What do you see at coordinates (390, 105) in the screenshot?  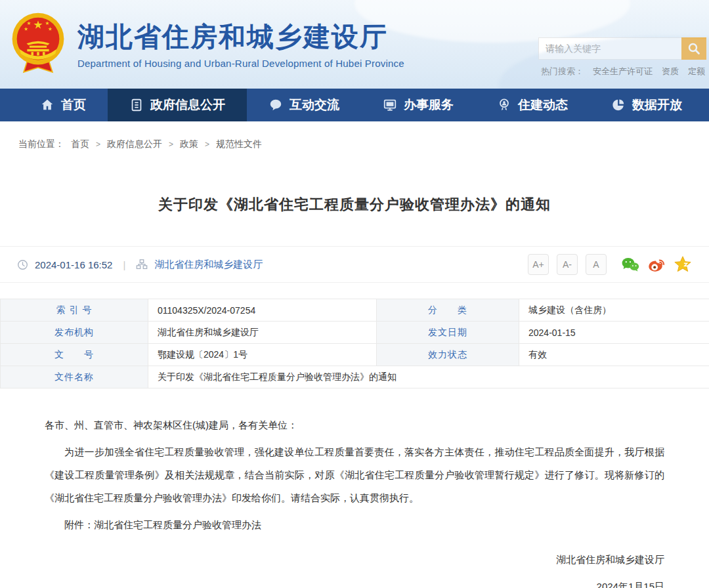 I see `monitor-icon` at bounding box center [390, 105].